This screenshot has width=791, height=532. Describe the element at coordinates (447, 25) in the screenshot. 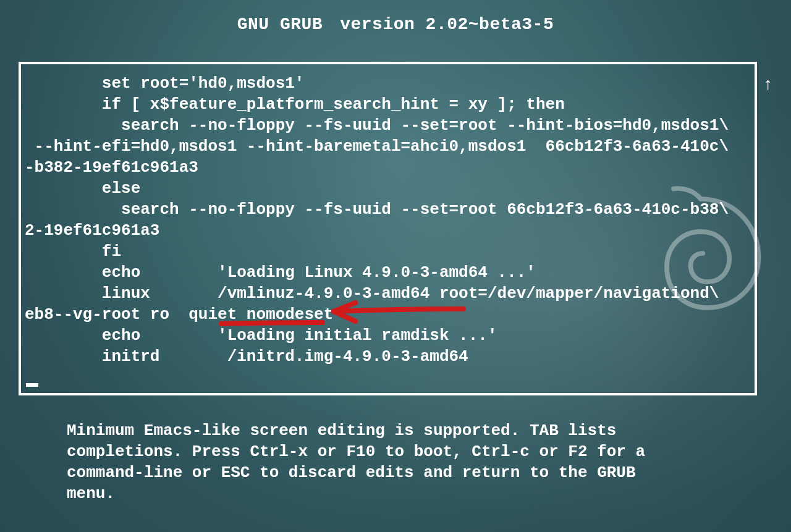

I see `grub-version: version 2.02~beta3-5` at that location.